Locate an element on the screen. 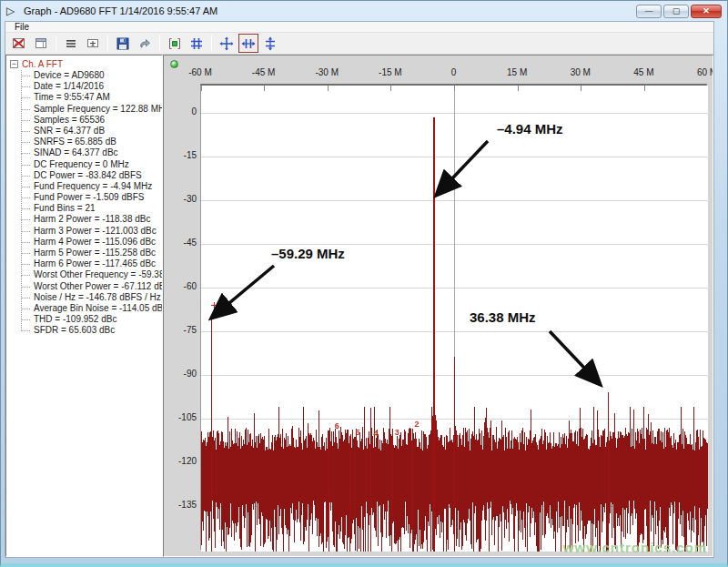 The image size is (728, 567). graph-window-button is located at coordinates (41, 44).